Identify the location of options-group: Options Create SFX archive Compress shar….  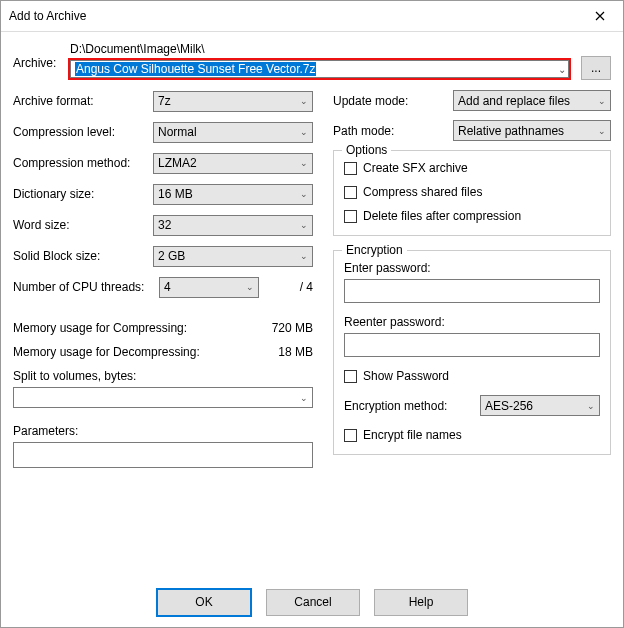
(472, 193).